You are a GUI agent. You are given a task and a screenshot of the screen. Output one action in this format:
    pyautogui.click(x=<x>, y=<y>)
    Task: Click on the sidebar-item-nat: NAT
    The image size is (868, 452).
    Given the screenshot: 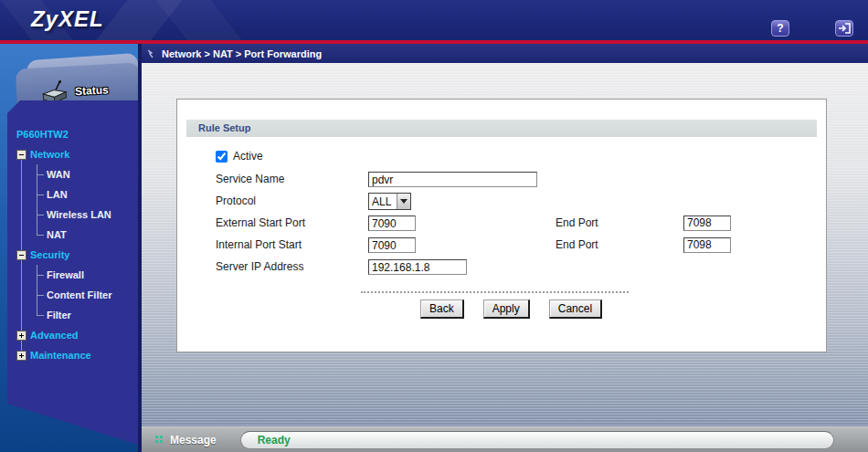 What is the action you would take?
    pyautogui.click(x=86, y=235)
    